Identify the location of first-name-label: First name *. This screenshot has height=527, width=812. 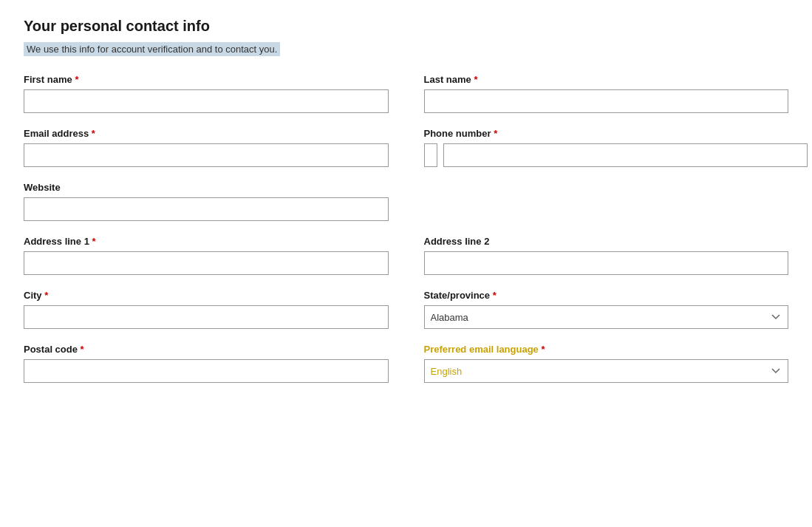
(206, 80).